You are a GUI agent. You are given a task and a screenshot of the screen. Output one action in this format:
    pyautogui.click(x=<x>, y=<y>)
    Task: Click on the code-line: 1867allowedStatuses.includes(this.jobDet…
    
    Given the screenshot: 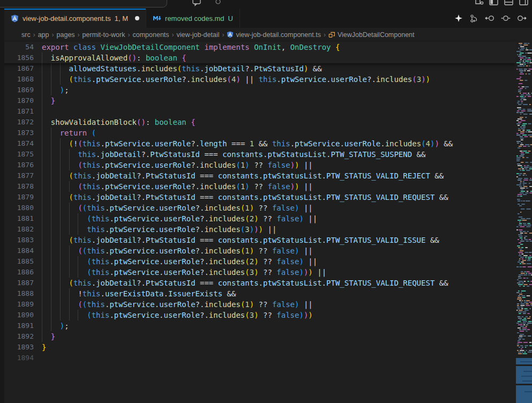 What is the action you would take?
    pyautogui.click(x=258, y=69)
    